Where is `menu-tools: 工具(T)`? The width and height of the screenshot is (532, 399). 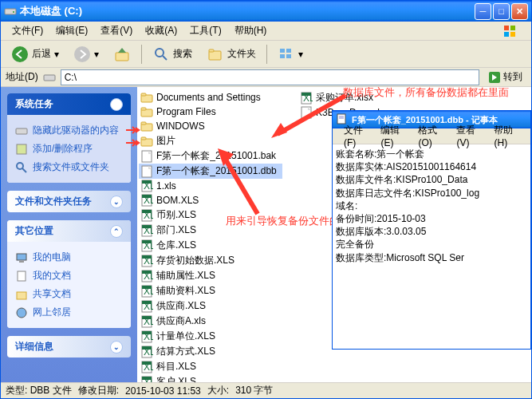 menu-tools: 工具(T) is located at coordinates (206, 30).